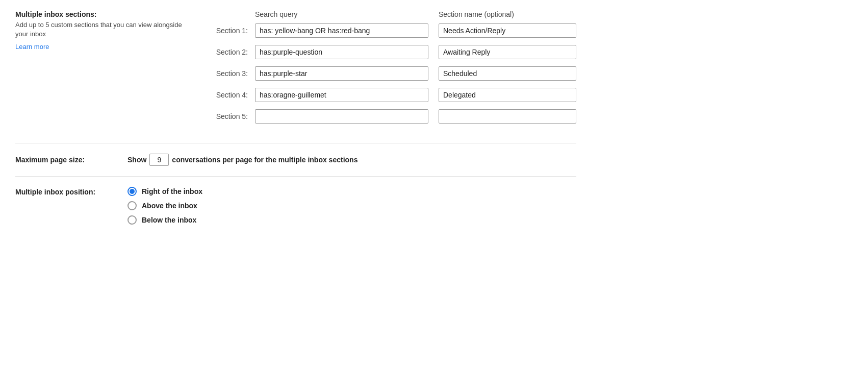 Image resolution: width=868 pixels, height=392 pixels. I want to click on section-1-name-input, so click(507, 31).